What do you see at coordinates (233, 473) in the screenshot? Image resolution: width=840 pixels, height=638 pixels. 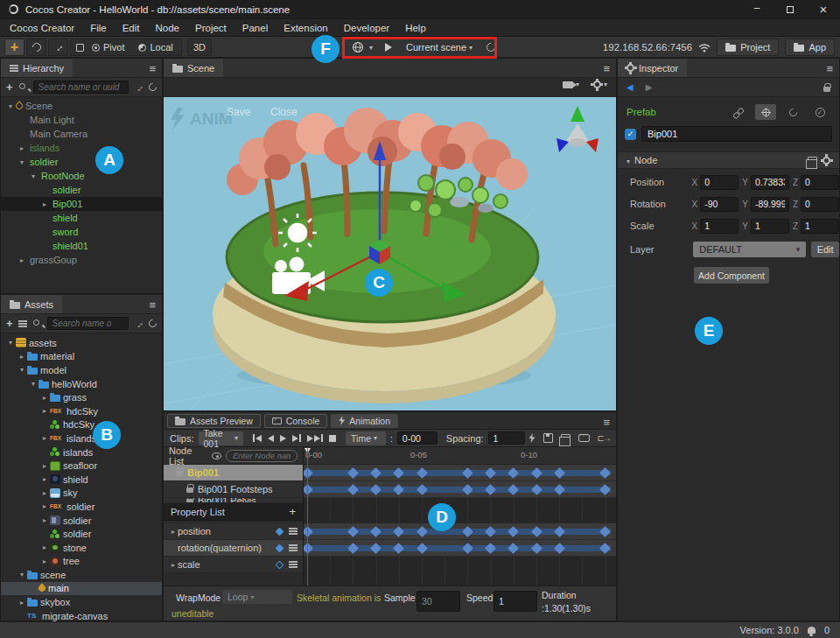 I see `anim-node-bip001: Bip001` at bounding box center [233, 473].